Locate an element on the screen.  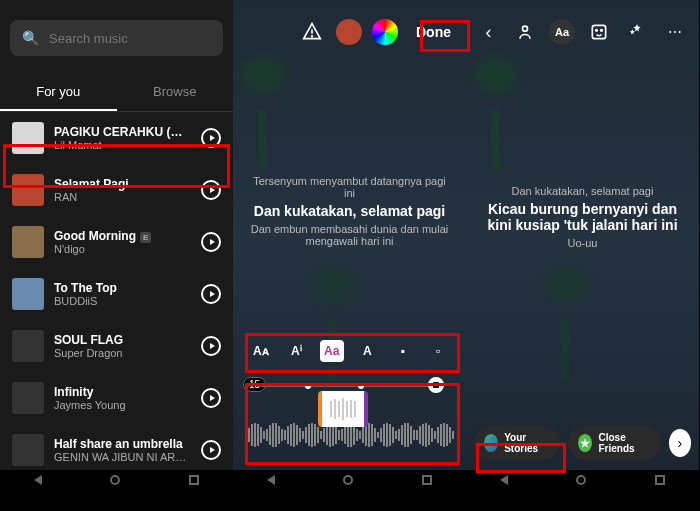
song-item: SOUL FLAG Super Dragon is located at coordinates (116, 346).